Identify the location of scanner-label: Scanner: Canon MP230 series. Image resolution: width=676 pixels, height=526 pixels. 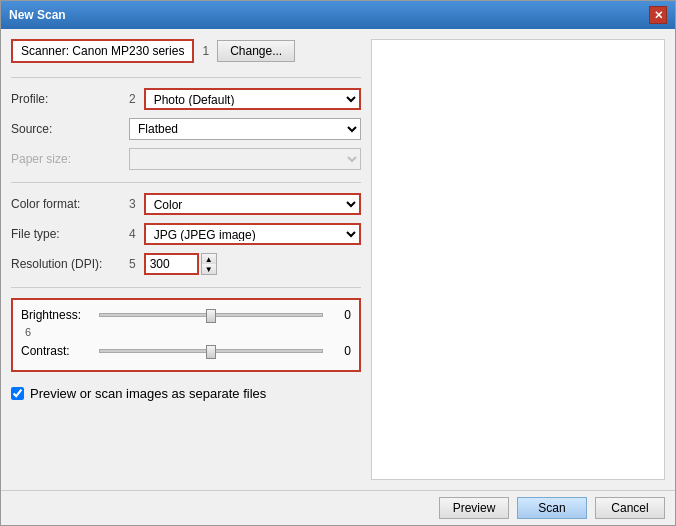
(102, 51).